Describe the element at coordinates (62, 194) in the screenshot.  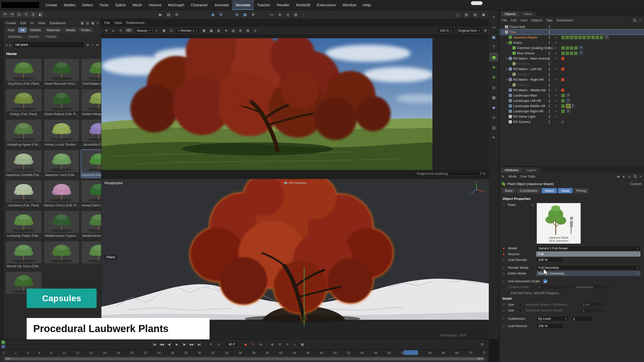
I see `asset-item: Kanzan Cherry (Fall, Pl...` at that location.